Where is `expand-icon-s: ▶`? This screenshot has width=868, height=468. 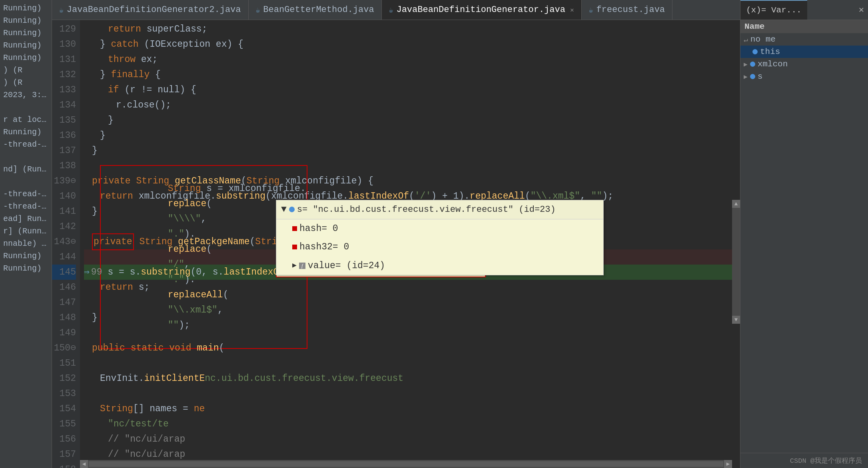 expand-icon-s: ▶ is located at coordinates (746, 77).